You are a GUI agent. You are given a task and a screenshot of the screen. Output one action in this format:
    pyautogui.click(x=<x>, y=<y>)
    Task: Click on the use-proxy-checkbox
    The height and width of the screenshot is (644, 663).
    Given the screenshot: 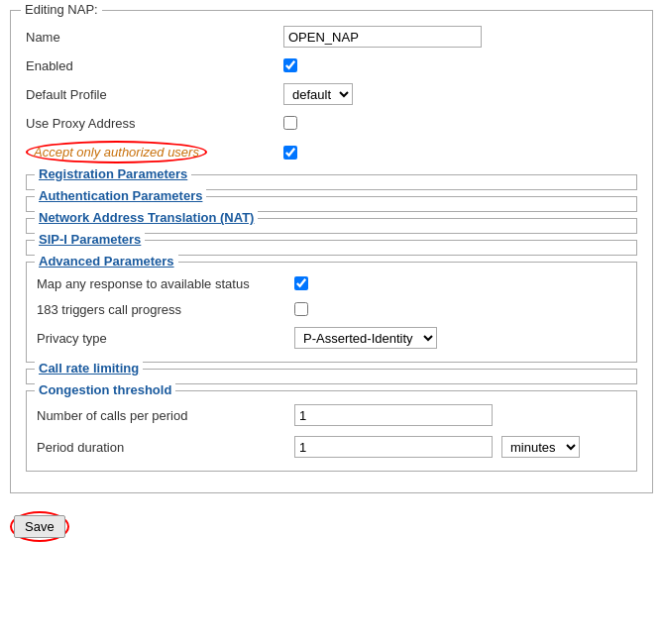 What is the action you would take?
    pyautogui.click(x=290, y=123)
    